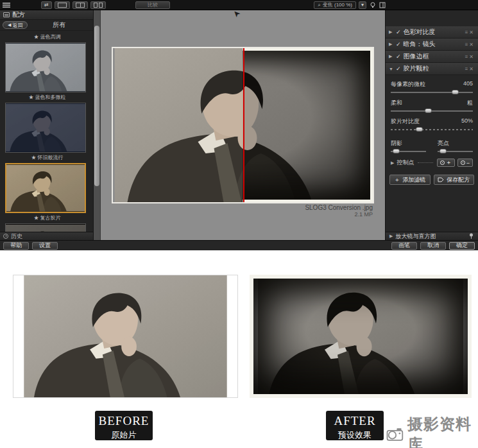 This screenshot has height=448, width=478. I want to click on compare-button: 比较, so click(153, 5).